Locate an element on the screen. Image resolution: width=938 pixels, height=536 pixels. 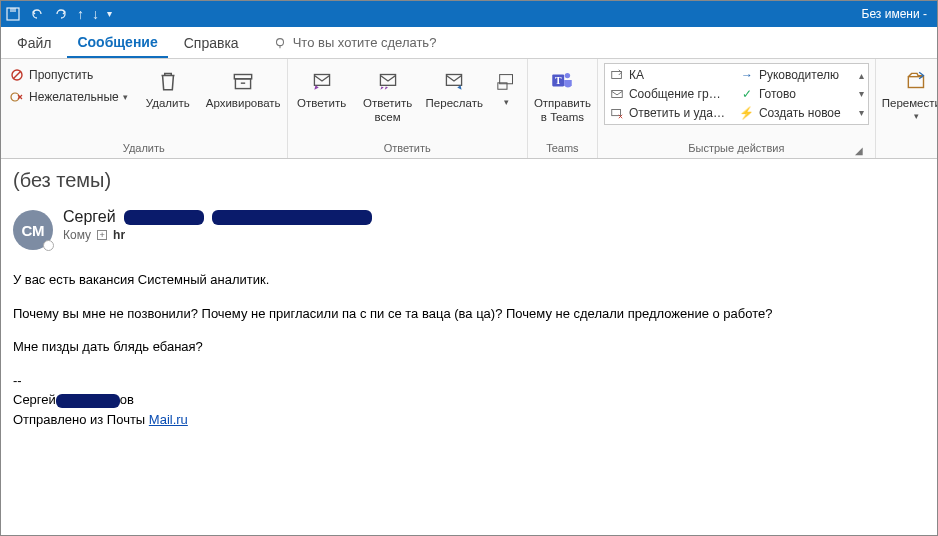
ribbon-group-move: Переместить ▾ is located at coordinates (907, 108).